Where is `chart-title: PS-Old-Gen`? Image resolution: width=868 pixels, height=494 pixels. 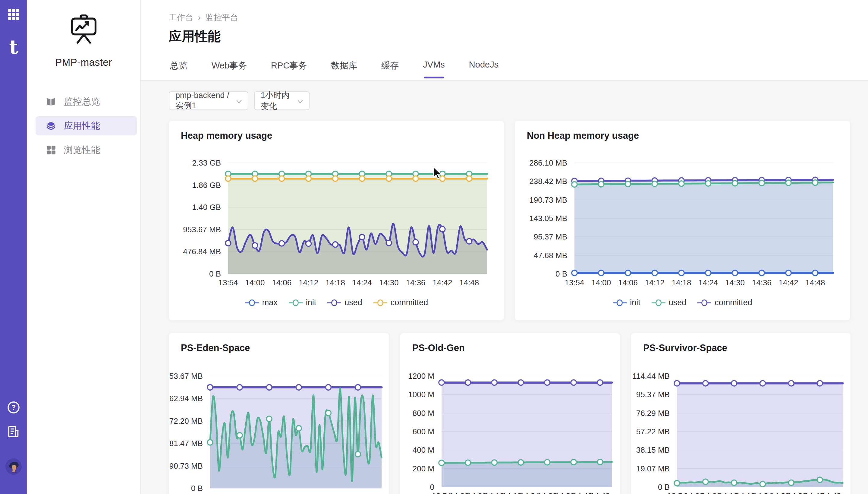
chart-title: PS-Old-Gen is located at coordinates (439, 348).